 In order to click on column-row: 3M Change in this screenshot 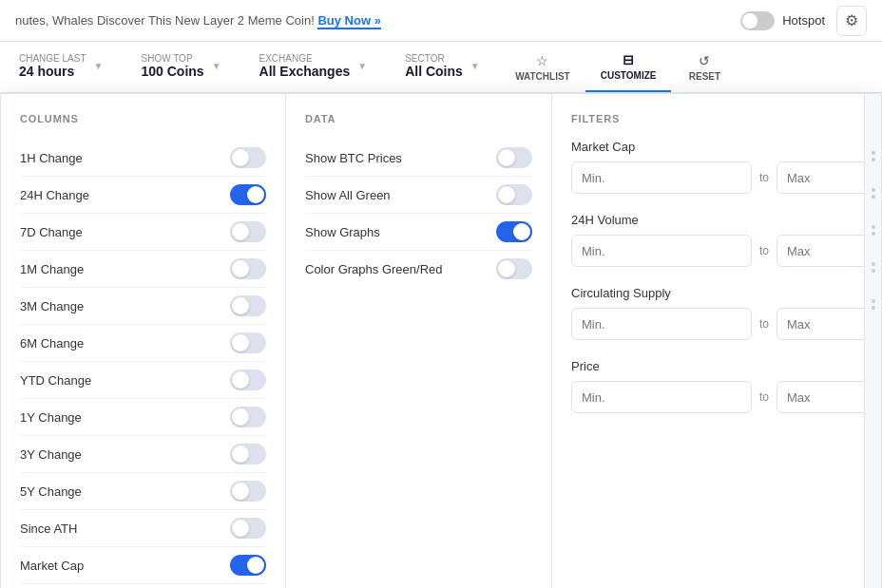, I will do `click(143, 306)`.